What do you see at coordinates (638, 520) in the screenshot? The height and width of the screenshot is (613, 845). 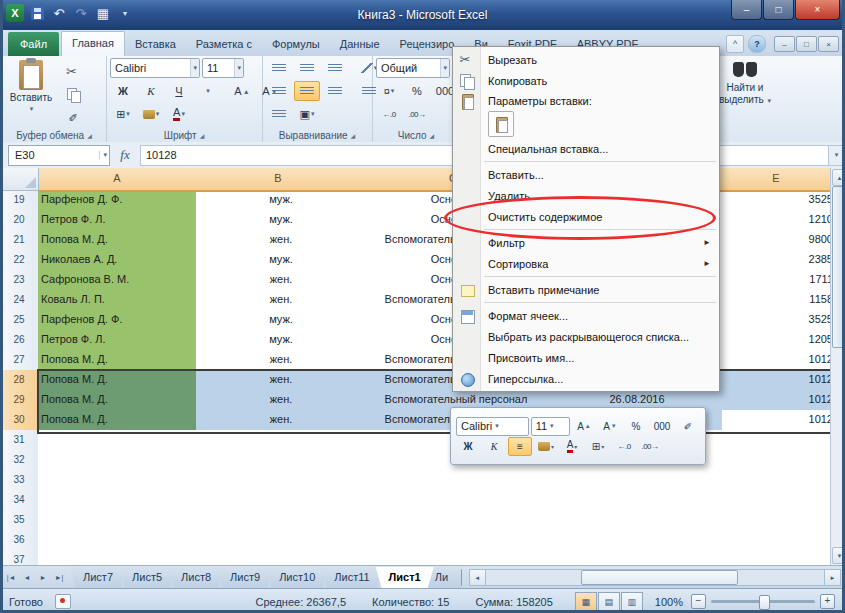 I see `cell-D35` at bounding box center [638, 520].